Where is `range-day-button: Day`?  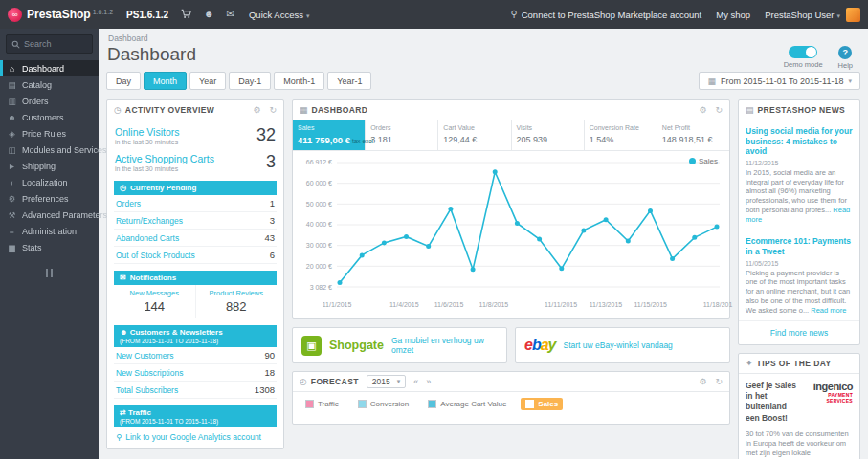
range-day-button: Day is located at coordinates (123, 80).